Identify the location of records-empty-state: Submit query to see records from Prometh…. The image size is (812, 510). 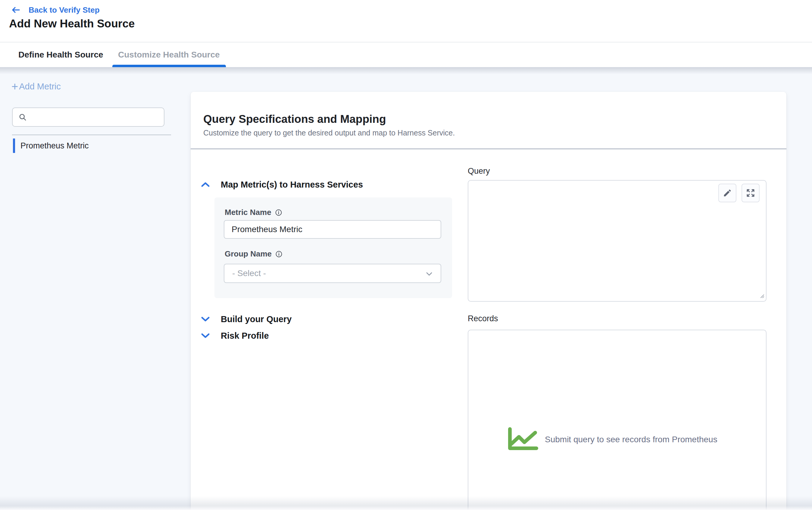
(612, 440).